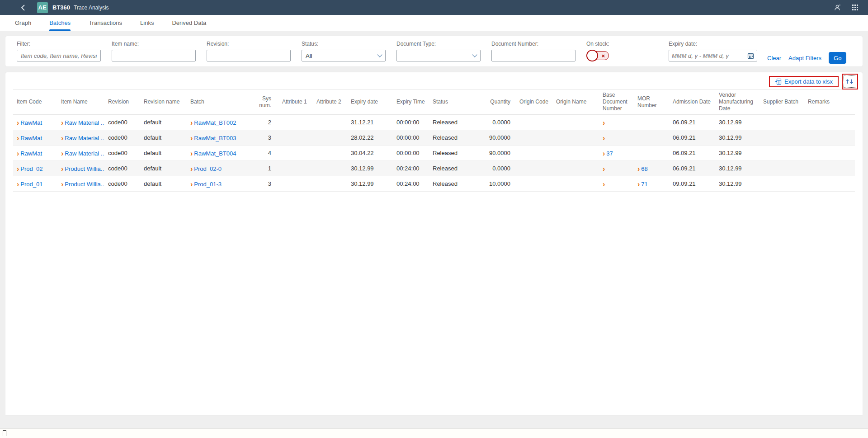  Describe the element at coordinates (838, 8) in the screenshot. I see `user-button` at that location.